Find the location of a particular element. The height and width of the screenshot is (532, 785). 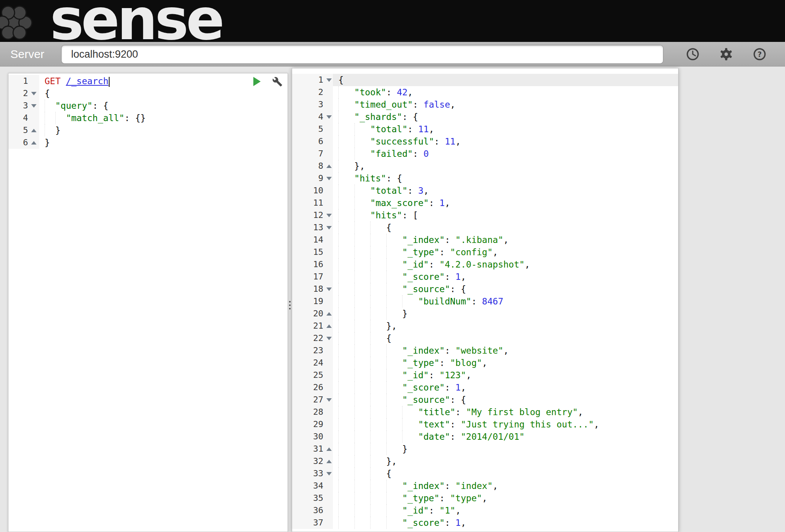

response-code-line: 16"_id": "4.2.0-snapshot", is located at coordinates (485, 264).